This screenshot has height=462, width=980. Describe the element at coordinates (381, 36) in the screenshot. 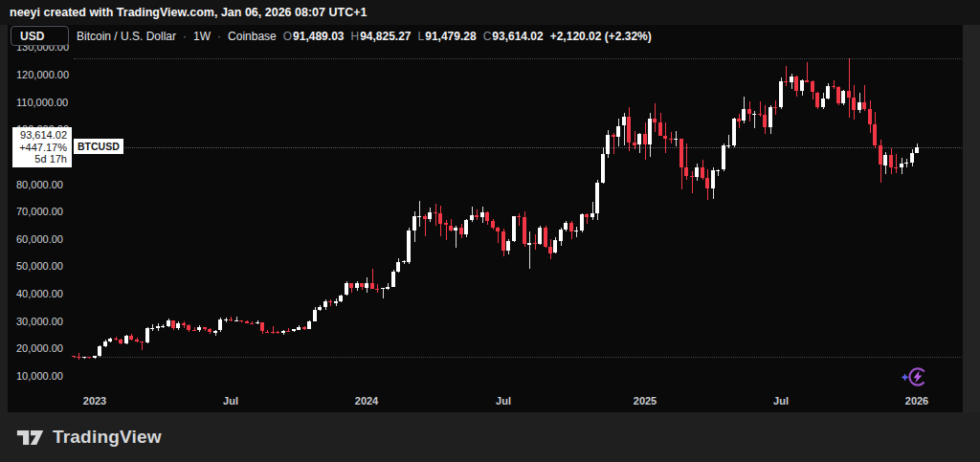

I see `ohlc-high: H 94,825.27` at that location.